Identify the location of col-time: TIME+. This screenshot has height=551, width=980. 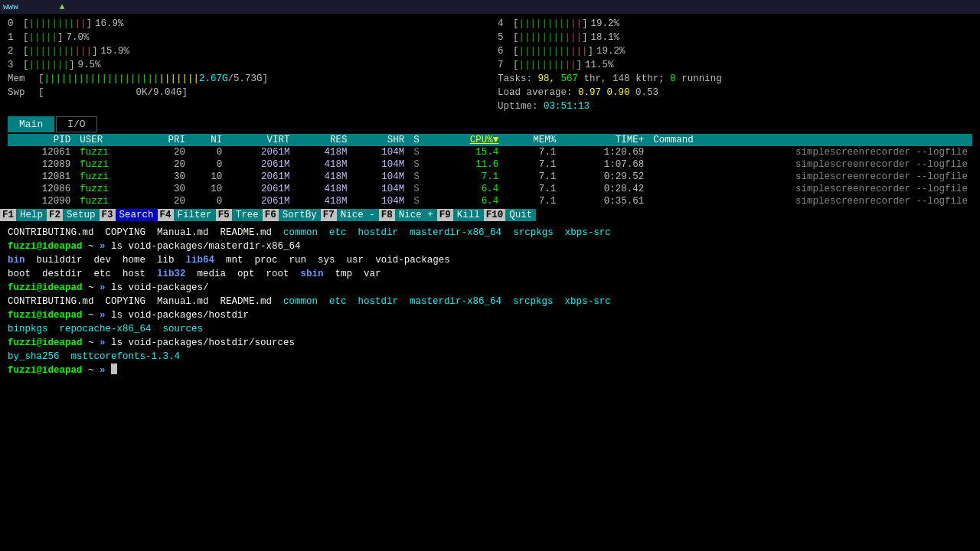
(605, 140).